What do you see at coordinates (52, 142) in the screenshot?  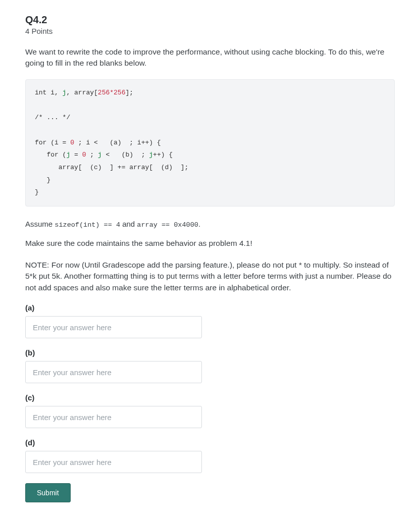 I see `code-text: for (i =` at bounding box center [52, 142].